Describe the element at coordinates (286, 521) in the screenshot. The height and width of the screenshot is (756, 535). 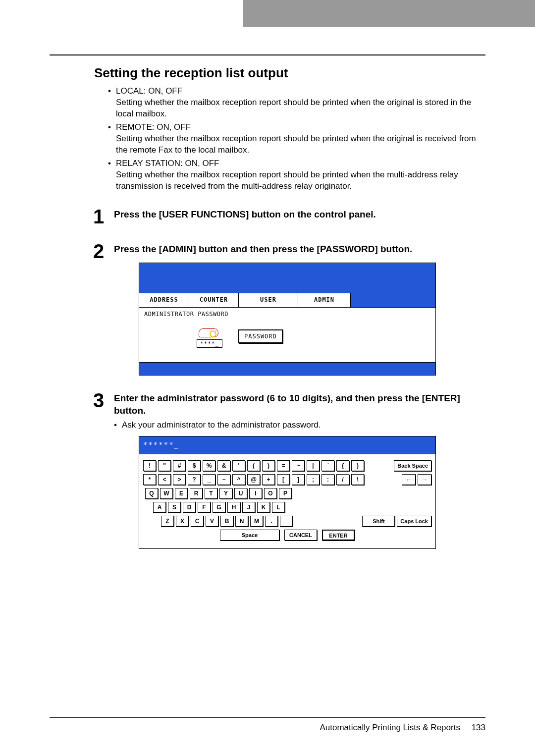
I see `key-blank` at that location.